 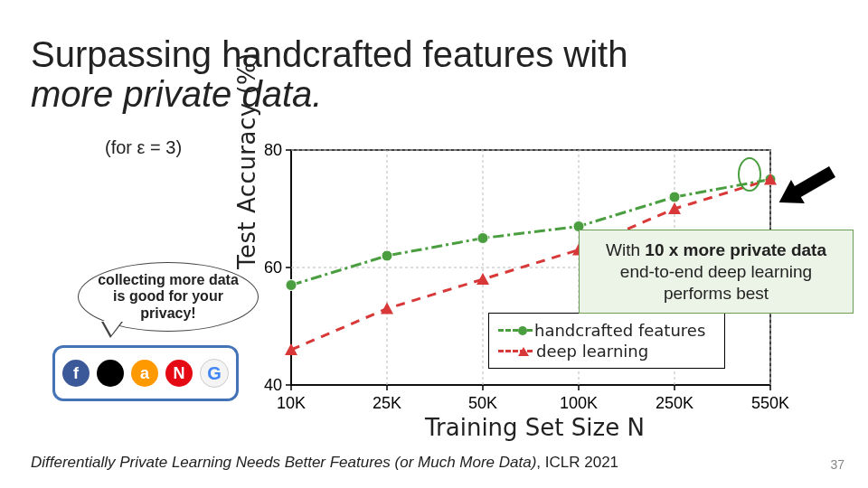 What do you see at coordinates (483, 403) in the screenshot?
I see `svg-text: 50K` at bounding box center [483, 403].